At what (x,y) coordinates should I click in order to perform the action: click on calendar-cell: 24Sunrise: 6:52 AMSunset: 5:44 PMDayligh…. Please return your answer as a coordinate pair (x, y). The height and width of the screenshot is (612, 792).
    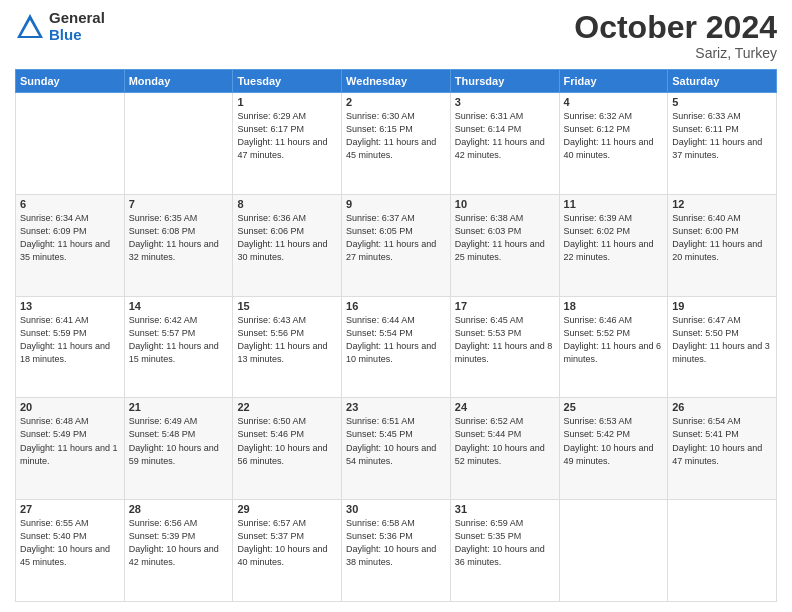
    Looking at the image, I should click on (504, 449).